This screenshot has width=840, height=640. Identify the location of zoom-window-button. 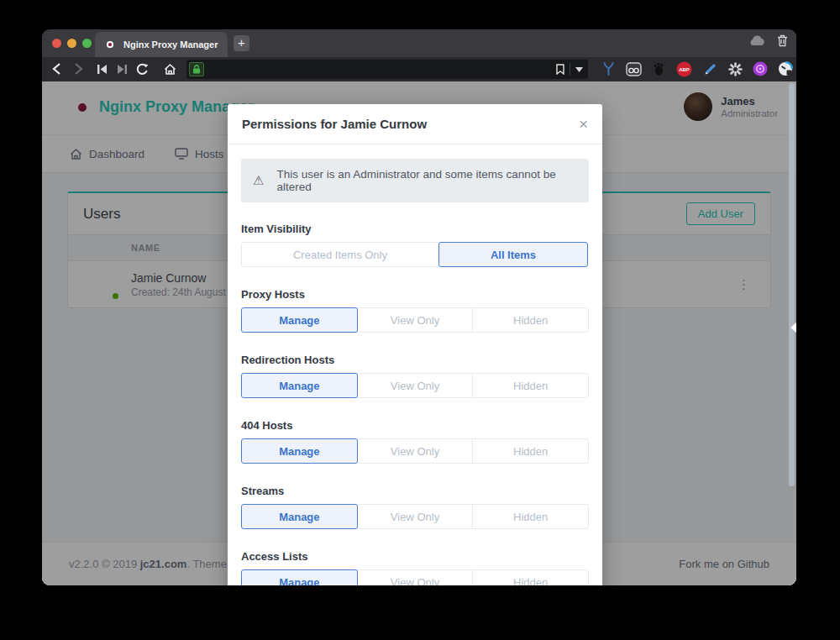
(87, 44).